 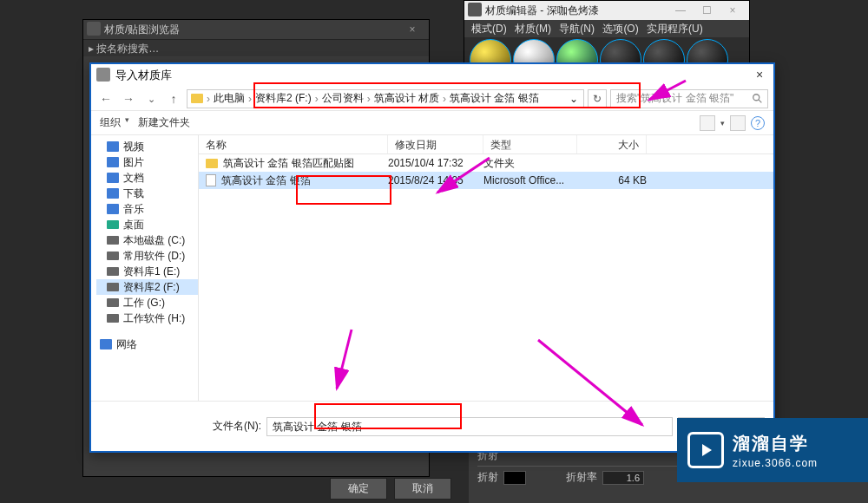 What do you see at coordinates (574, 99) in the screenshot?
I see `breadcrumb-dropdown-icon: ⌄` at bounding box center [574, 99].